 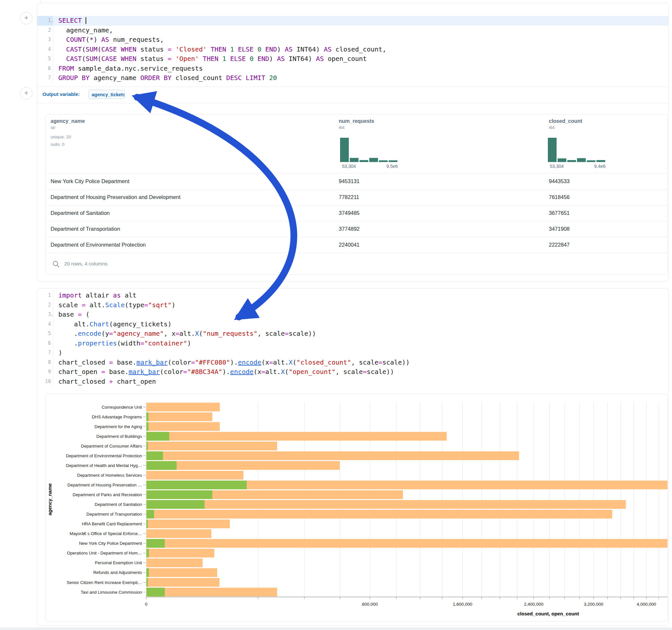 What do you see at coordinates (559, 245) in the screenshot?
I see `table-cell: 2222847` at bounding box center [559, 245].